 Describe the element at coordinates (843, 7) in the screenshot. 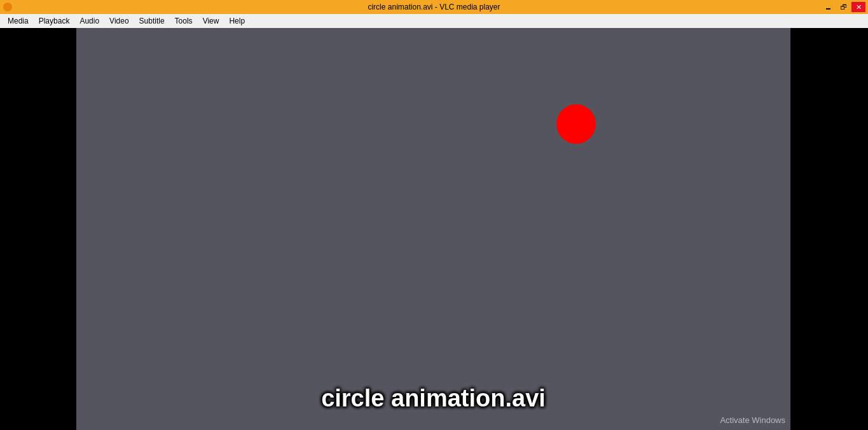

I see `restore-button: 🗗` at that location.